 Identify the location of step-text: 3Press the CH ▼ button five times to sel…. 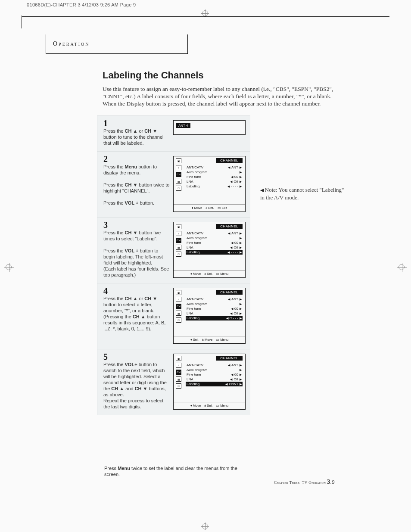
(137, 250).